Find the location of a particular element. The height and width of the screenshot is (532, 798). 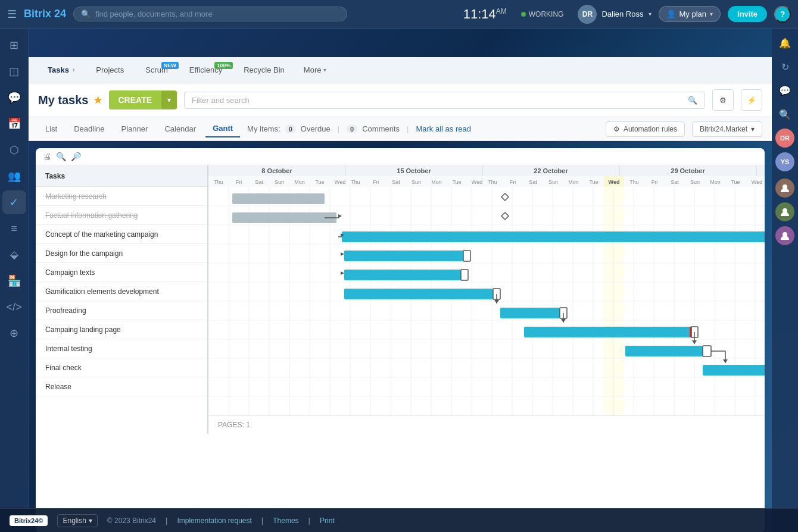

sidebar-item-chat: 💬 is located at coordinates (14, 98).